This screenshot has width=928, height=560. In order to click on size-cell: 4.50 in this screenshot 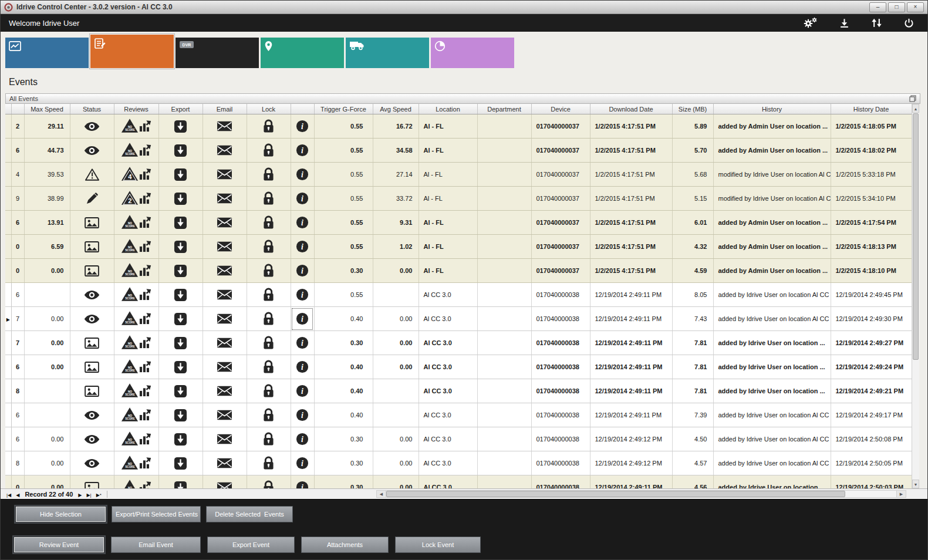, I will do `click(693, 439)`.